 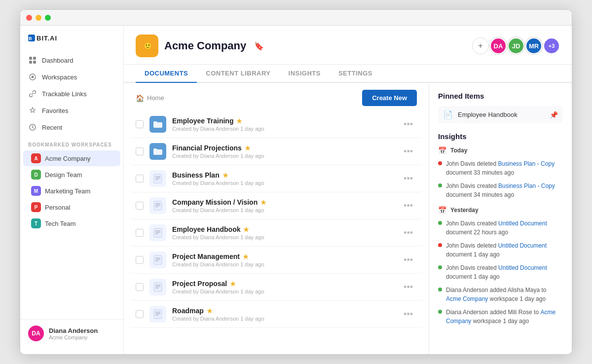 What do you see at coordinates (390, 98) in the screenshot?
I see `create-new-button: Create New` at bounding box center [390, 98].